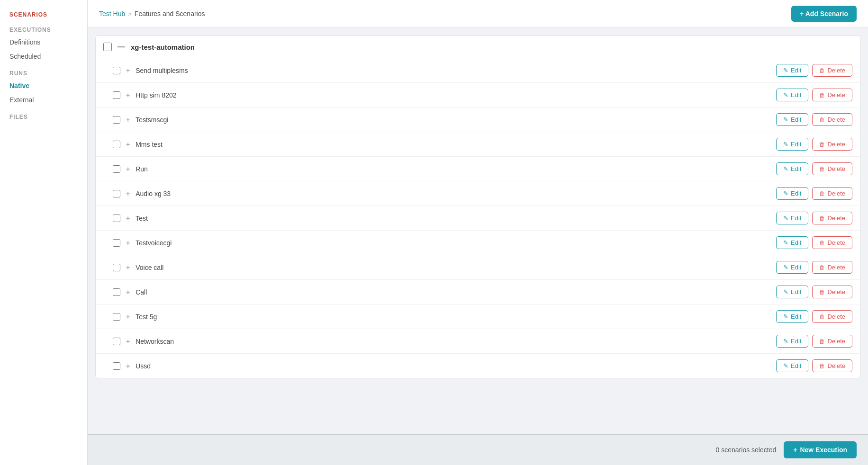 The width and height of the screenshot is (868, 465). Describe the element at coordinates (478, 14) in the screenshot. I see `page-header: Test Hub > Features and Scenarios + Add …` at that location.